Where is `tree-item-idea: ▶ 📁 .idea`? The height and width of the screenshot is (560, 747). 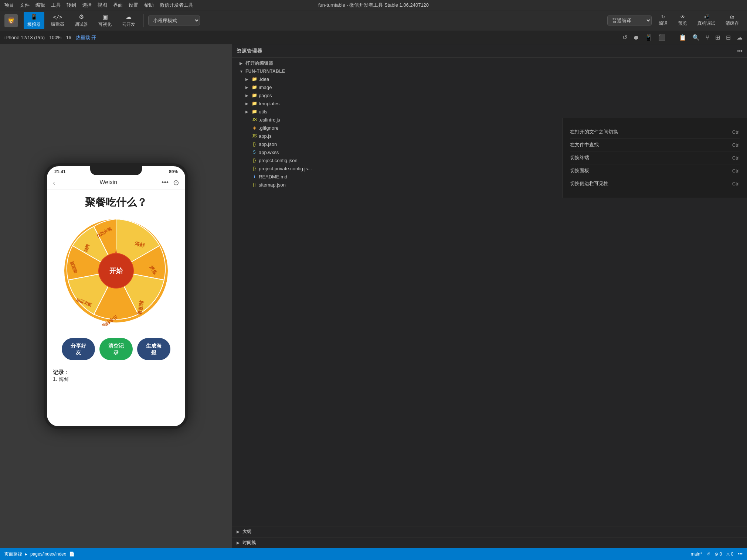 tree-item-idea: ▶ 📁 .idea is located at coordinates (489, 79).